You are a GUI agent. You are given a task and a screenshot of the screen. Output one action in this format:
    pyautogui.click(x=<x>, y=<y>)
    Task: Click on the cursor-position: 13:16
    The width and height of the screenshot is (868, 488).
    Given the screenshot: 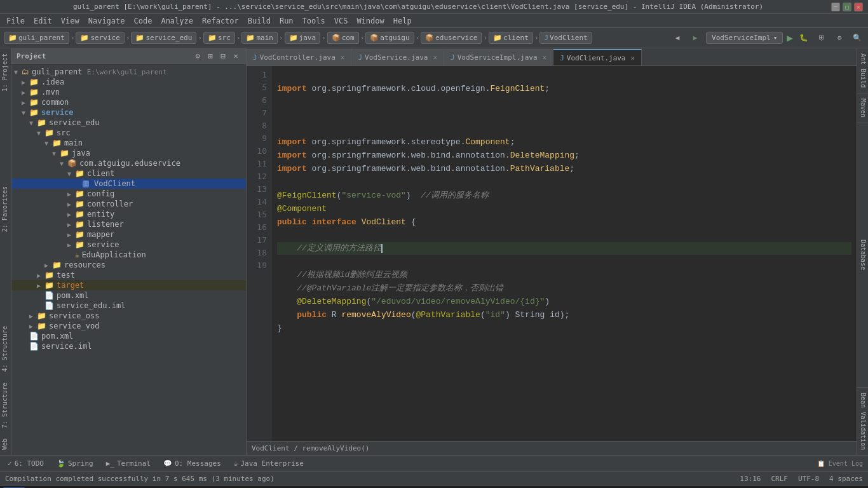 What is the action you would take?
    pyautogui.click(x=750, y=479)
    